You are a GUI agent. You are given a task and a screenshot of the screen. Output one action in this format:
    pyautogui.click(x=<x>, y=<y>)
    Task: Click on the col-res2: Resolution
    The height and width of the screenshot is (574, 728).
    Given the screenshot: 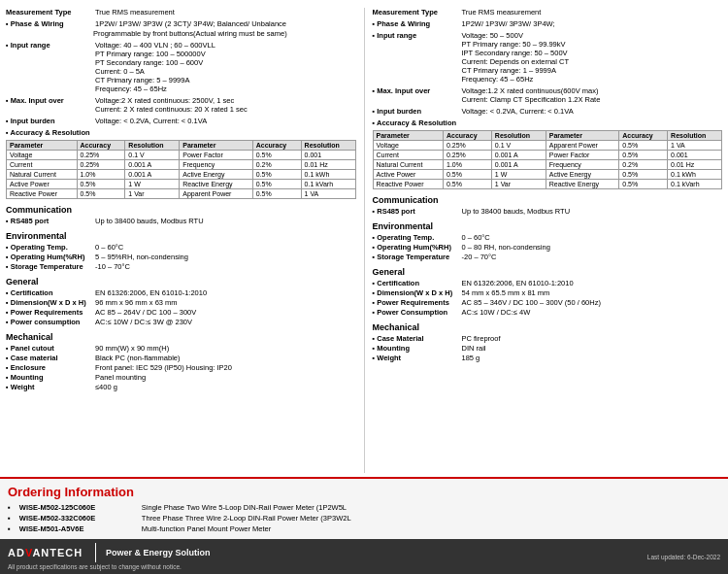 What is the action you would take?
    pyautogui.click(x=328, y=146)
    